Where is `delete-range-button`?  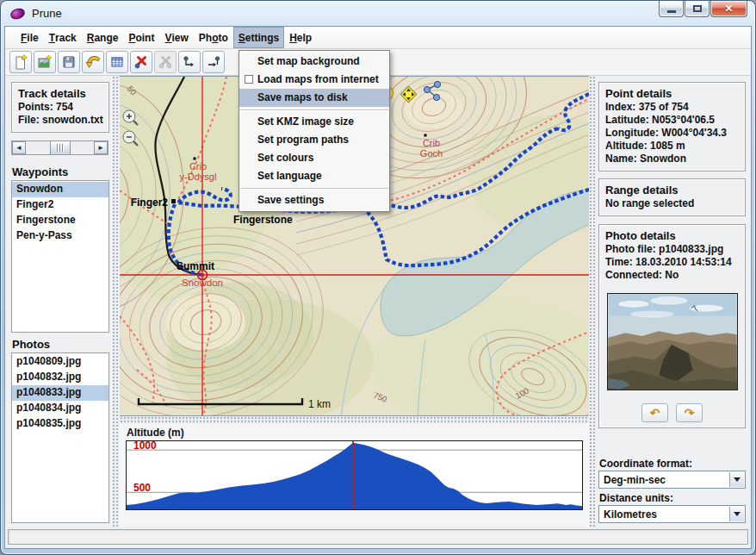
delete-range-button is located at coordinates (165, 62).